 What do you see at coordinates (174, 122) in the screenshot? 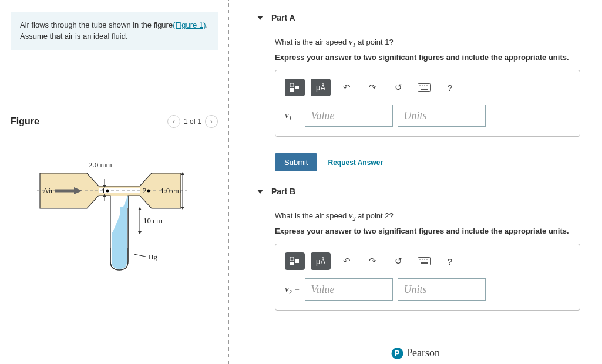
I see `figure-prev-button: ‹` at bounding box center [174, 122].